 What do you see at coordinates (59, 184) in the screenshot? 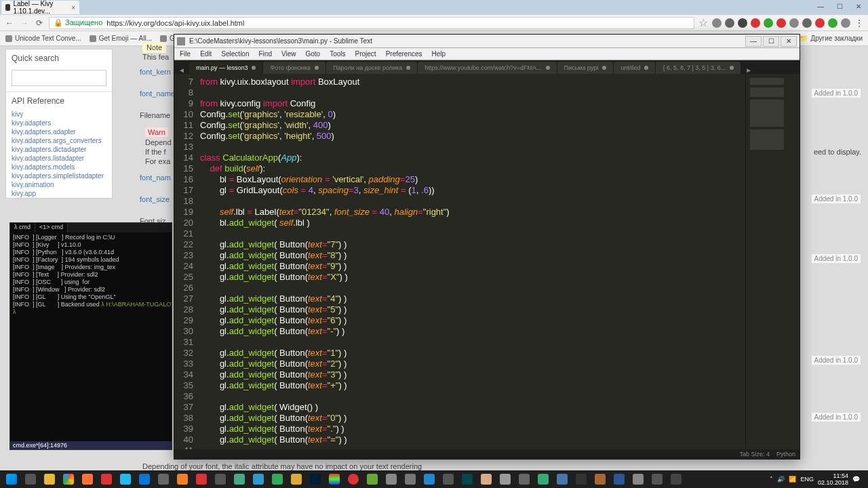
I see `api-item: kivy.animation` at bounding box center [59, 184].